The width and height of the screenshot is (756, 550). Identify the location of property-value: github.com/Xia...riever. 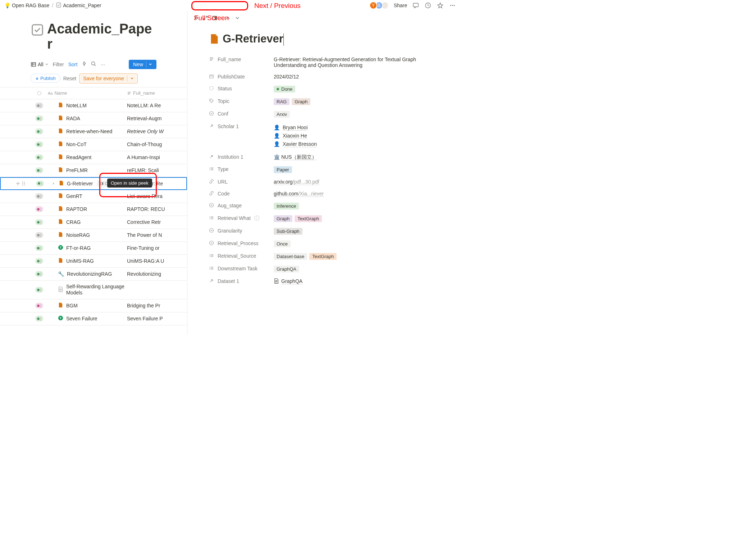
(356, 194).